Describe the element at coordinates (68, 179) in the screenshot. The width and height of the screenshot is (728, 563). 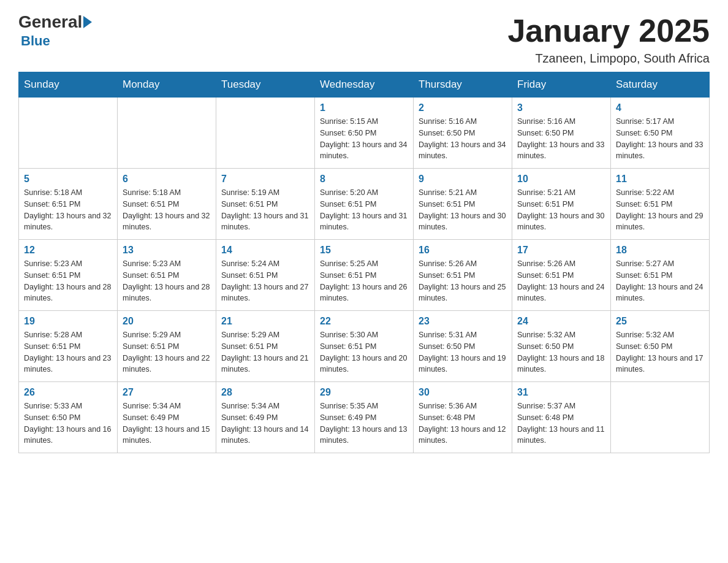
I see `day-number: 5` at that location.